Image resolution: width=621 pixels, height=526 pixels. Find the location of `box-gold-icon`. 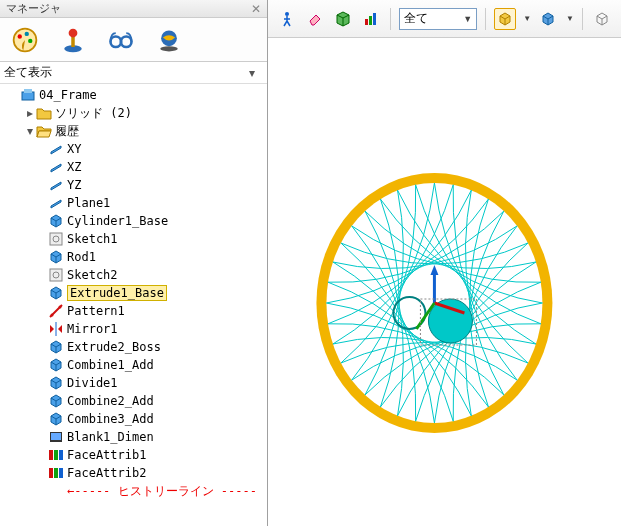

box-gold-icon is located at coordinates (505, 19).